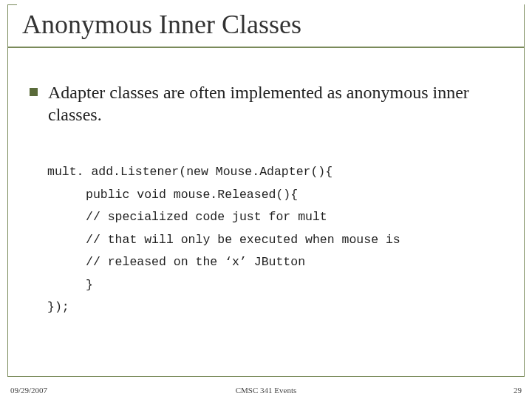 The height and width of the screenshot is (399, 532). I want to click on code-line: public void mouse.Released(){, so click(282, 195).